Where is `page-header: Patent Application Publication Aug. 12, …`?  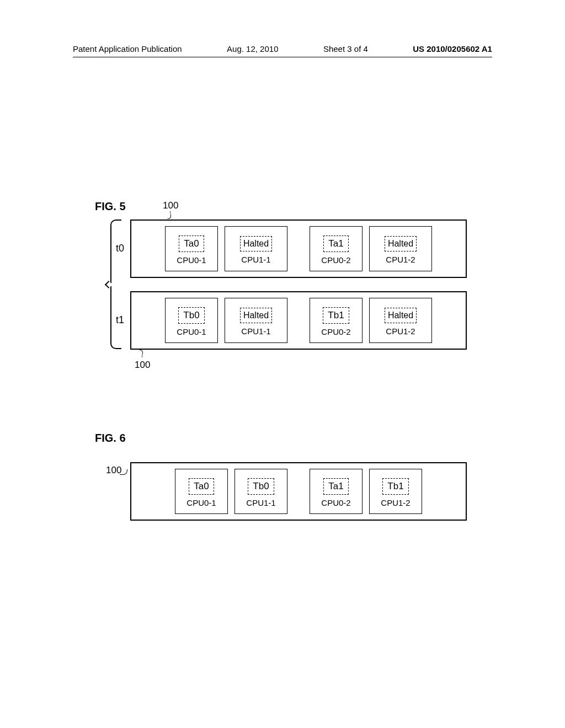
page-header: Patent Application Publication Aug. 12, … is located at coordinates (282, 51).